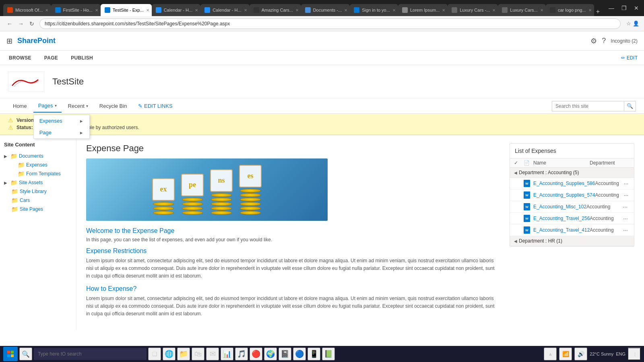 This screenshot has width=644, height=362. I want to click on warning-banner: ⚠ Version: 3.4 ⚠ Status: Checked in and …, so click(322, 125).